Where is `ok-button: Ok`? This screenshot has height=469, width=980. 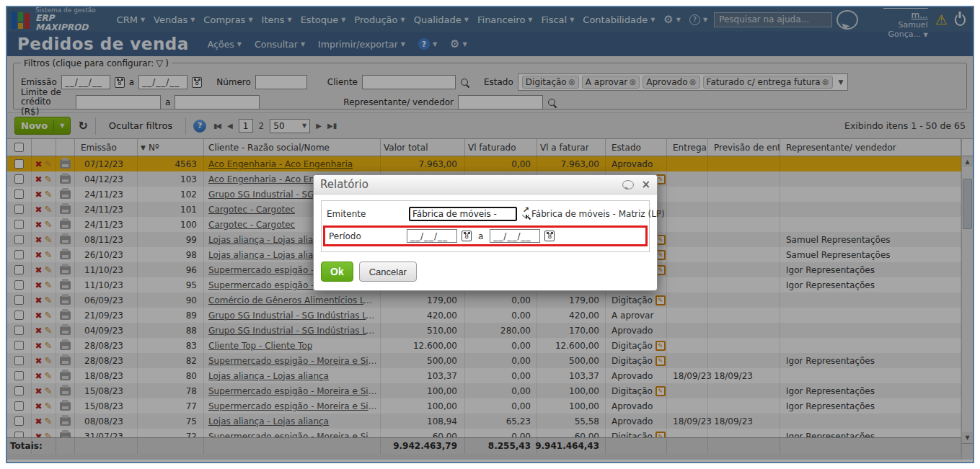
ok-button: Ok is located at coordinates (337, 272).